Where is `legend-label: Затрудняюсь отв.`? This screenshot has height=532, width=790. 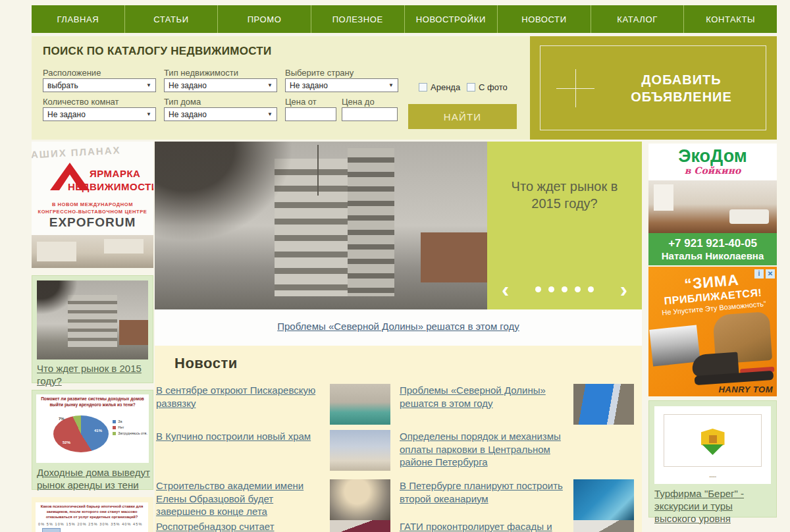
legend-label: Затрудняюсь отв. is located at coordinates (133, 433).